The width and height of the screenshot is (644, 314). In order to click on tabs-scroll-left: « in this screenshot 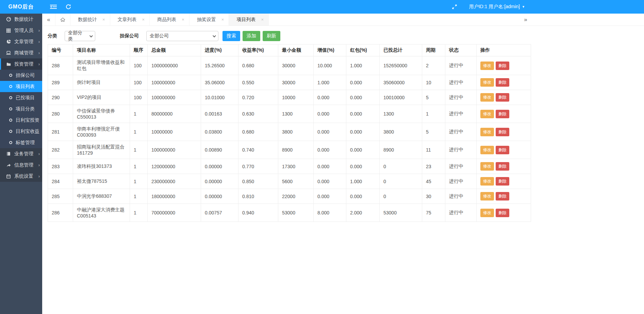, I will do `click(49, 20)`.